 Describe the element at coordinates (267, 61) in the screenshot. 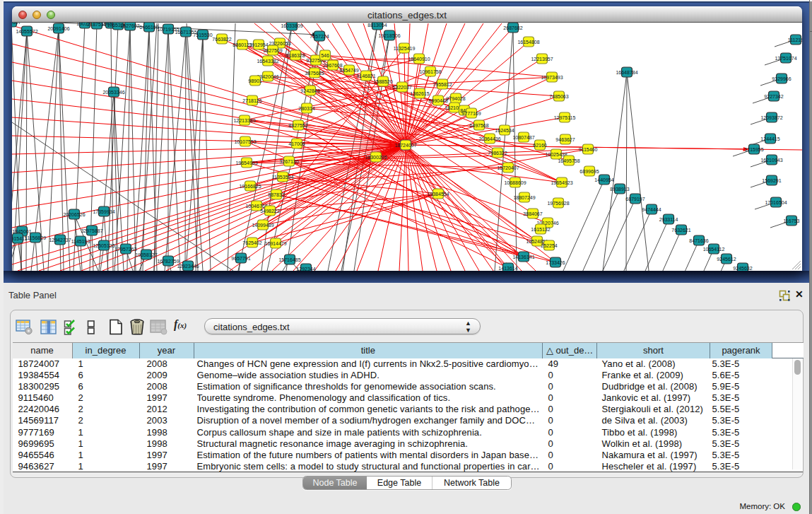

I see `svg-text: 16543382` at that location.